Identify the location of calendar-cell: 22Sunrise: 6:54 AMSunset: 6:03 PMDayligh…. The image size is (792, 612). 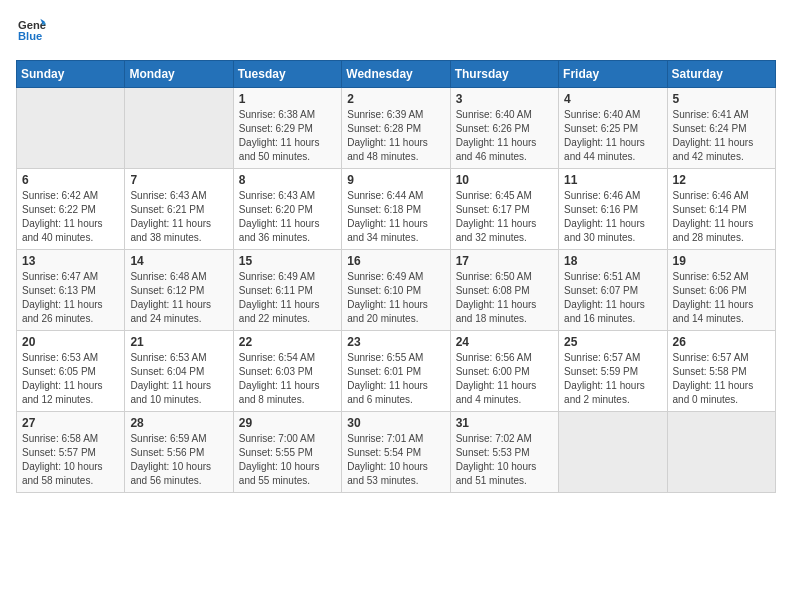
(287, 372).